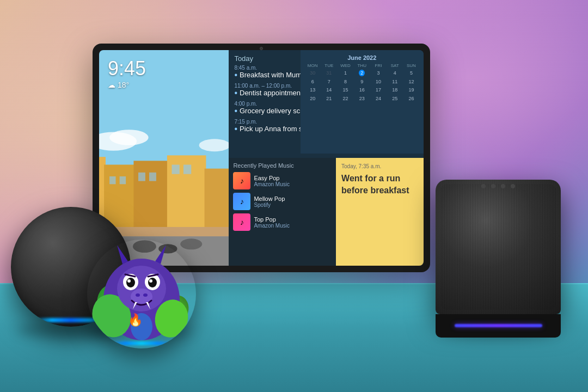  What do you see at coordinates (380, 167) in the screenshot?
I see `note-timestamp: Today, 7:35 a.m.` at bounding box center [380, 167].